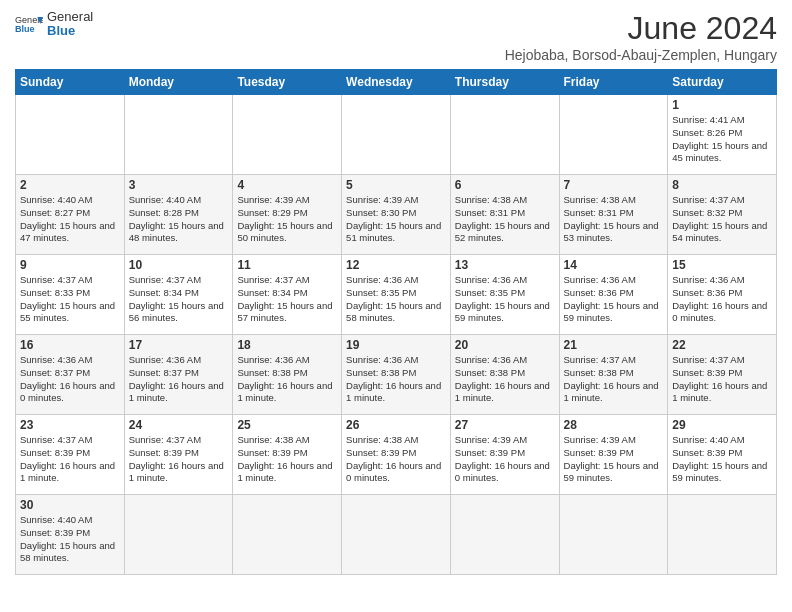 This screenshot has height=612, width=792. What do you see at coordinates (25, 30) in the screenshot?
I see `svg-text: Blue` at bounding box center [25, 30].